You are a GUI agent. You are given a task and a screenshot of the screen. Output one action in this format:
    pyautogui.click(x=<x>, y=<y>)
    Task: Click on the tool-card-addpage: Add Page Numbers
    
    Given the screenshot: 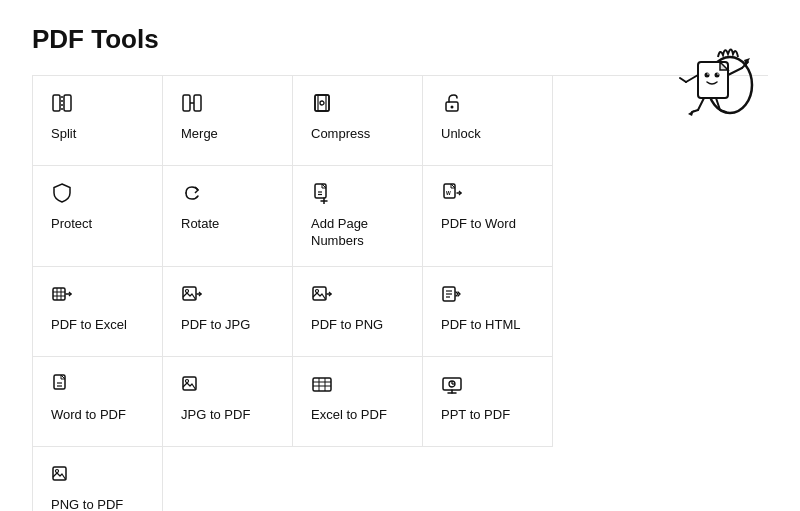 What is the action you would take?
    pyautogui.click(x=358, y=216)
    